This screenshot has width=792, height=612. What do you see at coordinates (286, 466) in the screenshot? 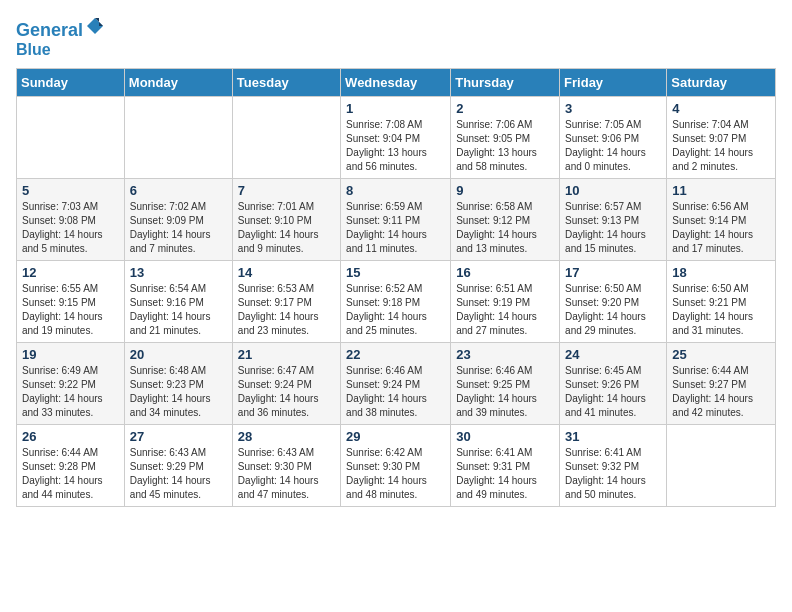
I see `day-cell: 28Sunrise: 6:43 AM Sunset: 9:30 PM Dayli…` at bounding box center [286, 466].